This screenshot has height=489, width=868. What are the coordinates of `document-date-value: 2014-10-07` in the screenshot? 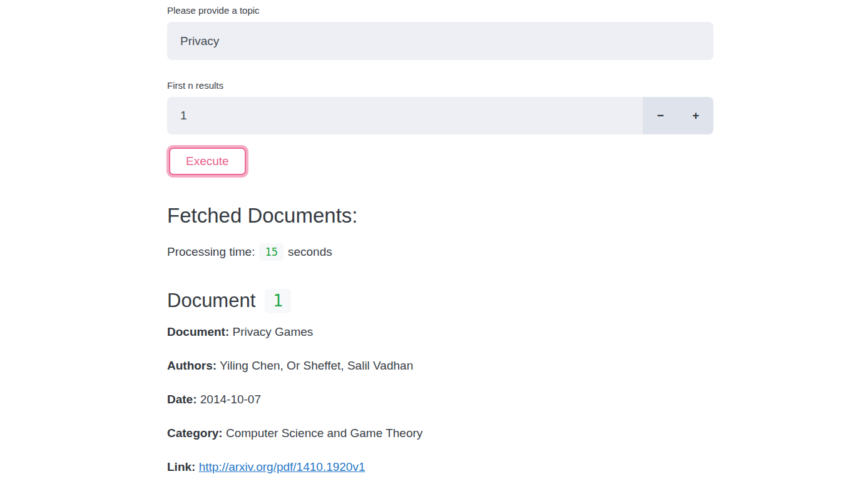 It's located at (230, 399).